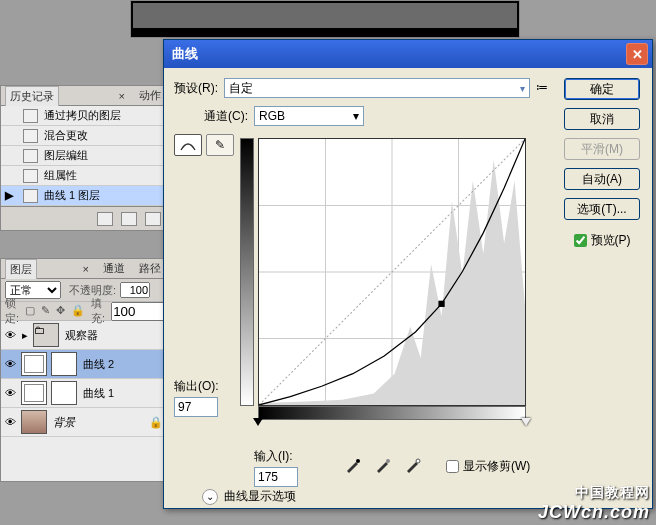 Image resolution: width=656 pixels, height=525 pixels. What do you see at coordinates (260, 496) in the screenshot?
I see `curve-options-label: 曲线显示选项` at bounding box center [260, 496].